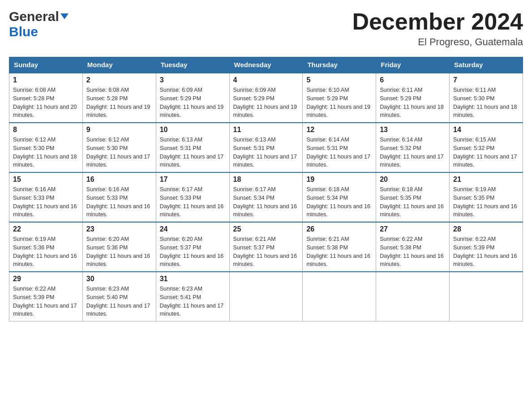  I want to click on calendar-header-tuesday: Tuesday, so click(193, 65).